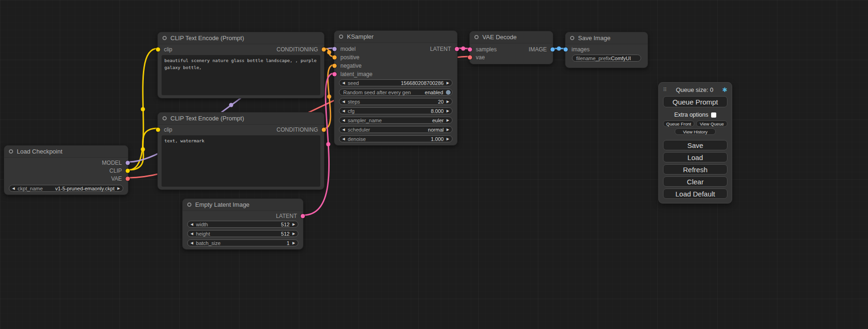 The width and height of the screenshot is (868, 329). Describe the element at coordinates (511, 37) in the screenshot. I see `node-title-bar: VAE Decode` at that location.